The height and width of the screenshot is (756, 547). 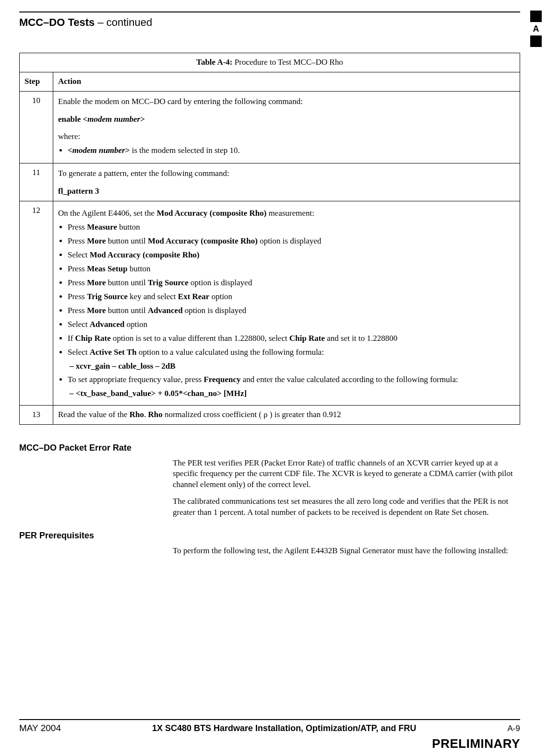 What do you see at coordinates (270, 81) in the screenshot?
I see `table-header-row: Step Action` at bounding box center [270, 81].